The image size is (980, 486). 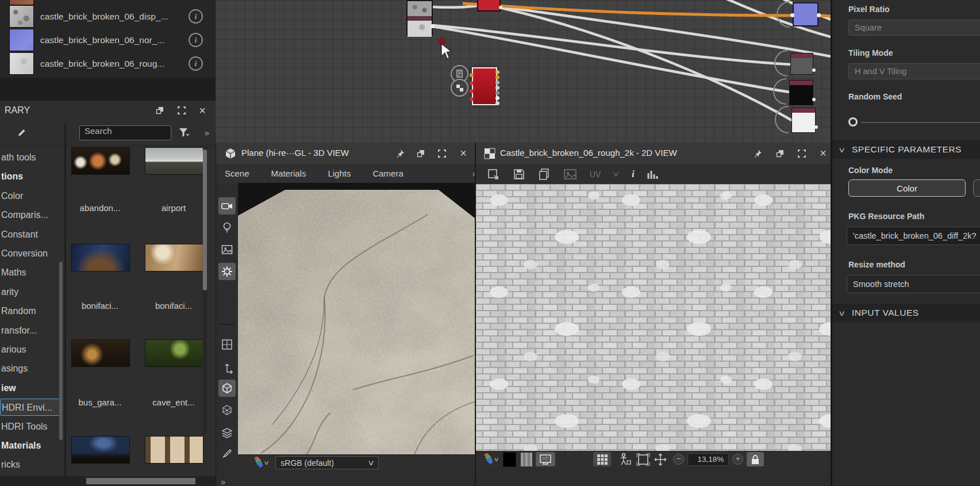 I want to click on pin-icon, so click(x=400, y=154).